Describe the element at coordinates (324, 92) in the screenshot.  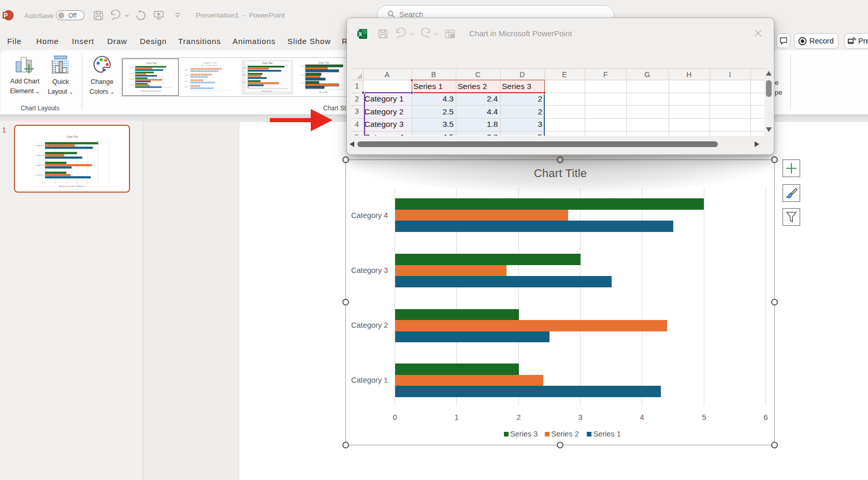
I see `svg-text: ■ s ■ s ■ s` at that location.